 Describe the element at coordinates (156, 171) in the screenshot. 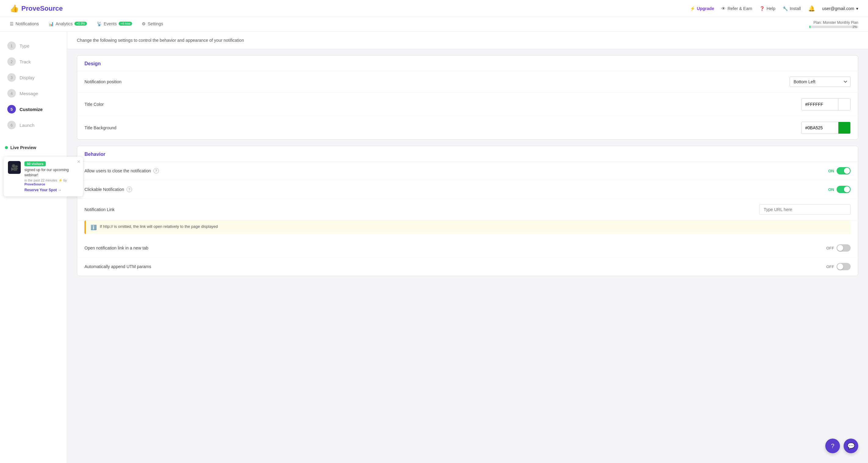

I see `allow-close-help-icon: ?` at that location.